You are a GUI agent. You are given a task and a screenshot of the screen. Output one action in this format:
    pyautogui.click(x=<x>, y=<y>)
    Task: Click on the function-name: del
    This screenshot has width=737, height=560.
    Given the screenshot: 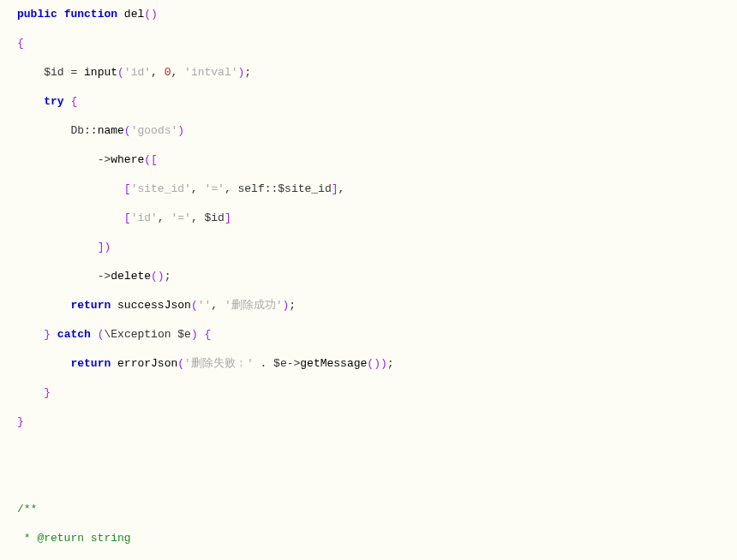 What is the action you would take?
    pyautogui.click(x=134, y=14)
    